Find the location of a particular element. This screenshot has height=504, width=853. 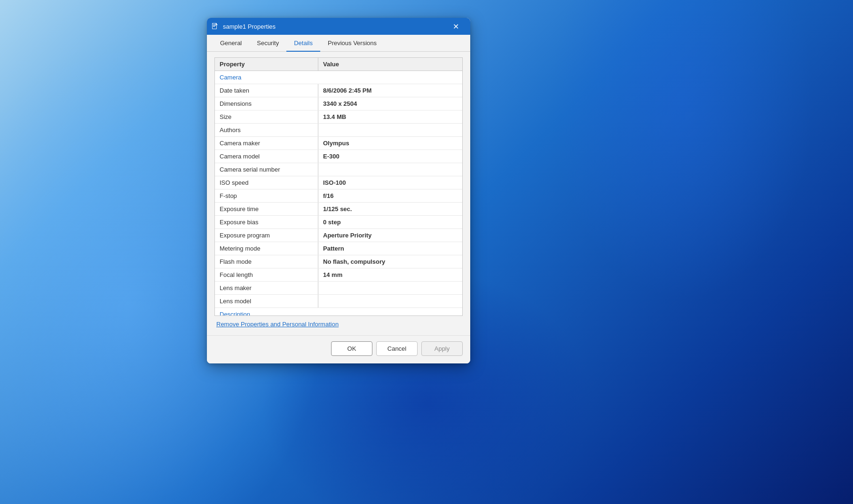

table-scroll-area: Camera Date taken 8/6/2006 2:45 PM Dimen… is located at coordinates (339, 193).